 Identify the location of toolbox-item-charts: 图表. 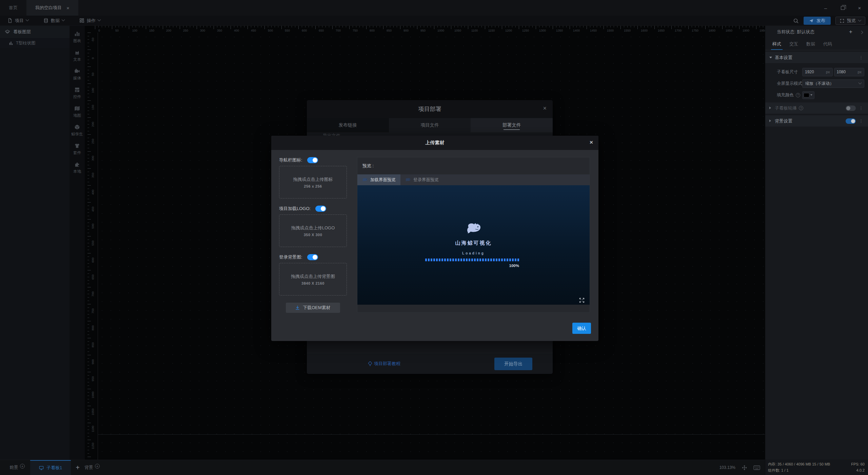
(77, 37).